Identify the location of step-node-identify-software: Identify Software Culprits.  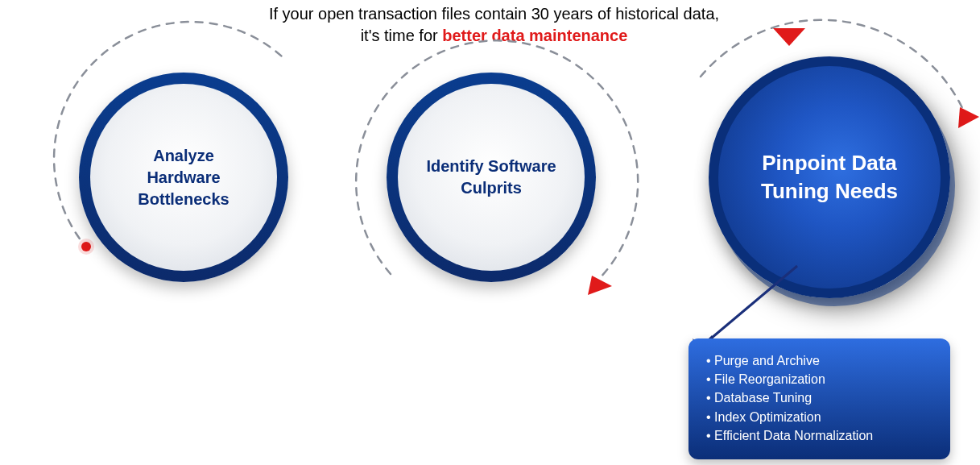
(491, 177).